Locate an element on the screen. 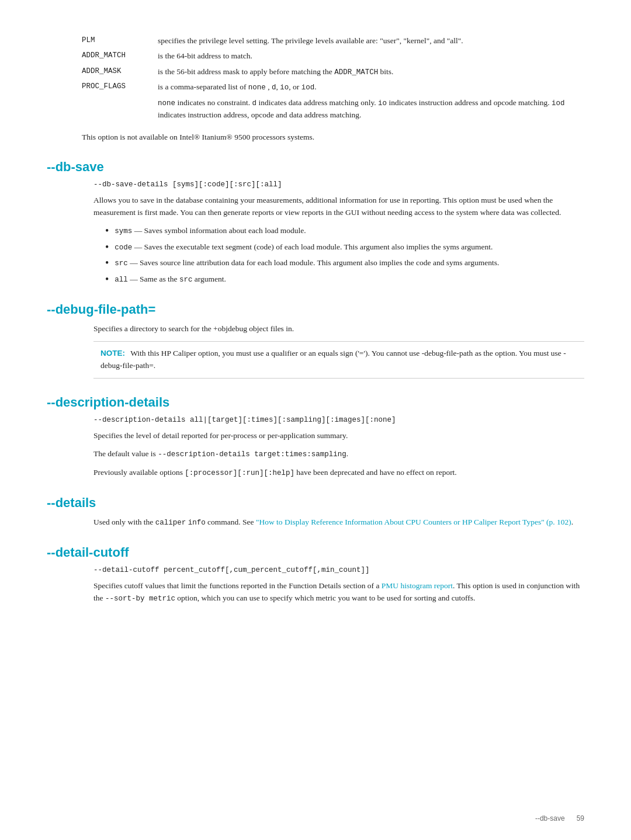  bullet-code: • code — Saves the executable text segme… is located at coordinates (345, 248).